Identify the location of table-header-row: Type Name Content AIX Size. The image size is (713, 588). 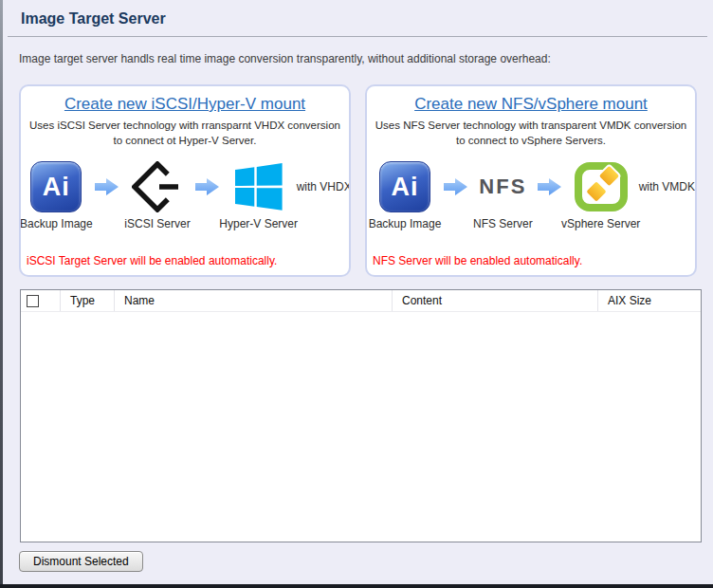
(360, 302).